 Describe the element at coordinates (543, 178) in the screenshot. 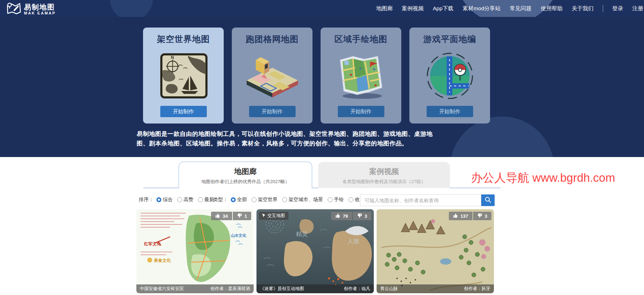

I see `watermark-text: 办公人导航 www.bgrdh.com` at that location.